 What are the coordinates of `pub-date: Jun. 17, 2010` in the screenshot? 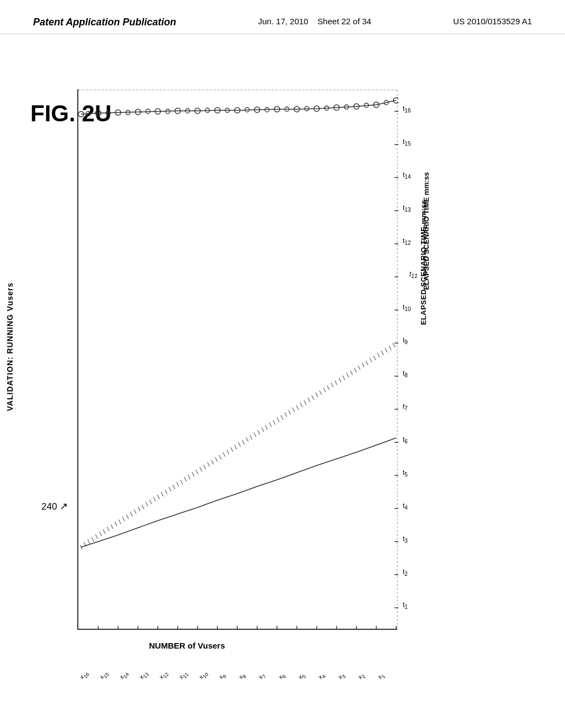 It's located at (284, 21).